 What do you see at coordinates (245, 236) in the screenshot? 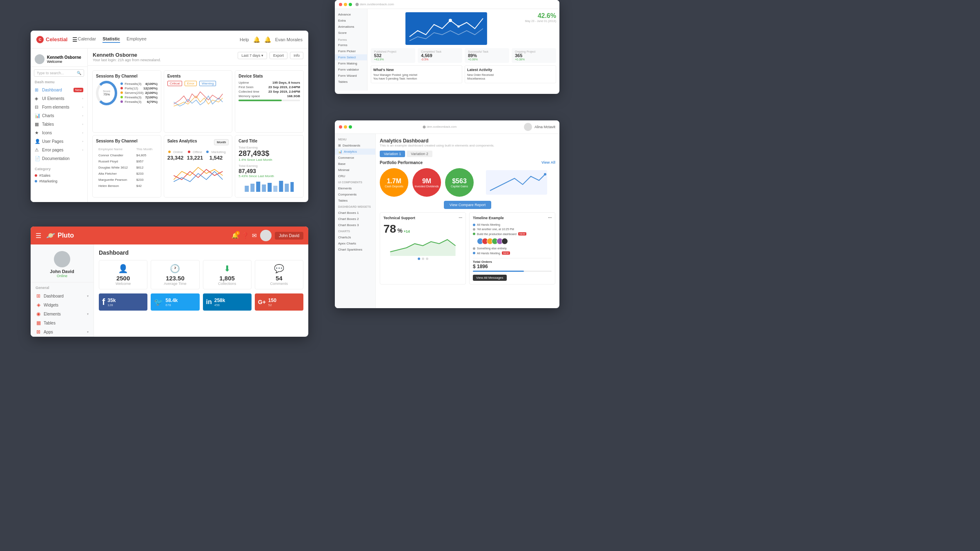
I see `pluto-help-icon: ❓` at bounding box center [245, 236].